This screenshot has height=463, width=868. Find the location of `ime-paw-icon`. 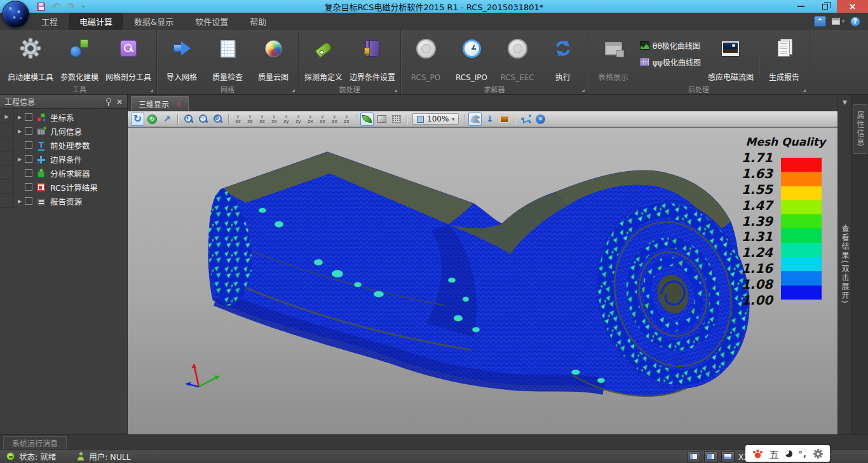

ime-paw-icon is located at coordinates (757, 454).